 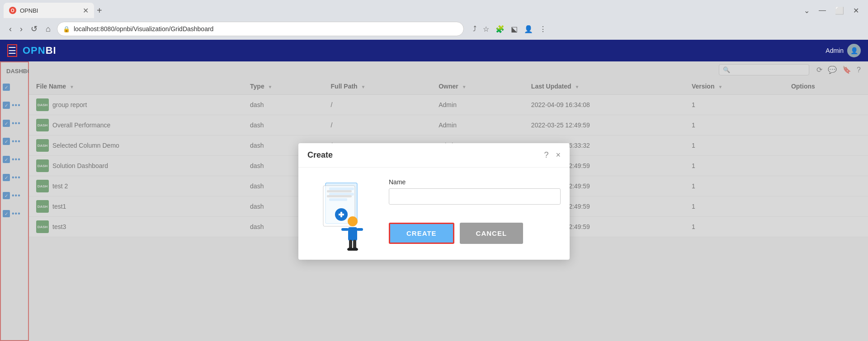 What do you see at coordinates (475, 215) in the screenshot?
I see `modal-form: Name CREATE CANCEL` at bounding box center [475, 215].